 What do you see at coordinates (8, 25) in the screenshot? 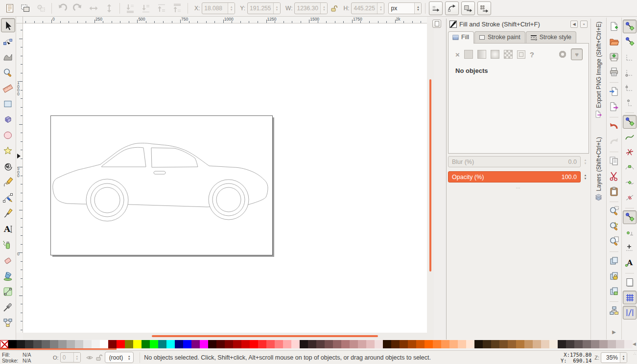
I see `selector-tool` at bounding box center [8, 25].